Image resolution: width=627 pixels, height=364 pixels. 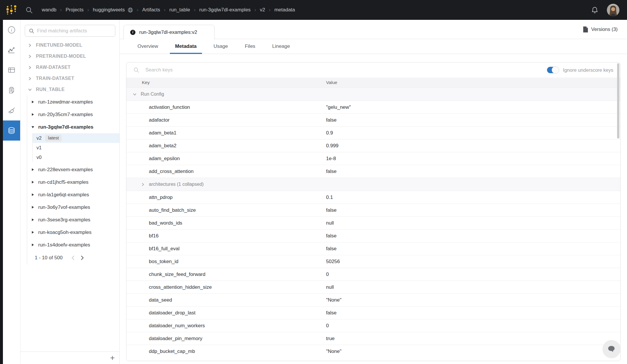 What do you see at coordinates (12, 131) in the screenshot?
I see `artifacts-database-icon` at bounding box center [12, 131].